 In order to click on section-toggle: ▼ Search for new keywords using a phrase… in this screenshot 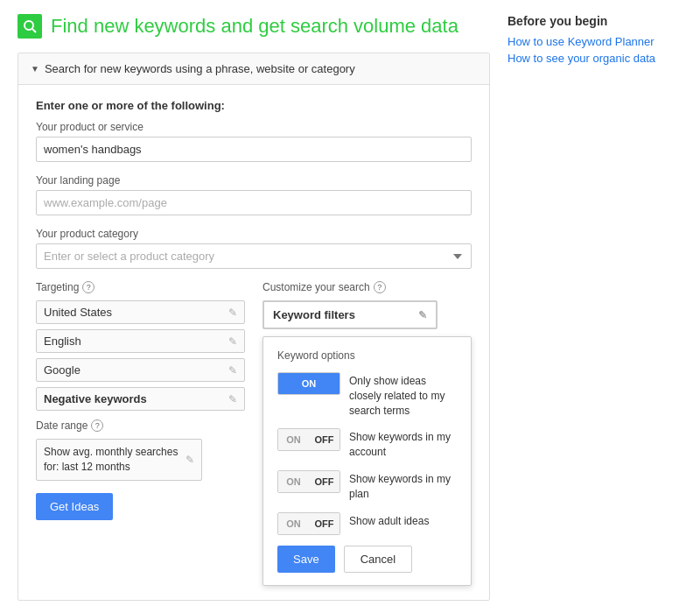, I will do `click(254, 69)`.